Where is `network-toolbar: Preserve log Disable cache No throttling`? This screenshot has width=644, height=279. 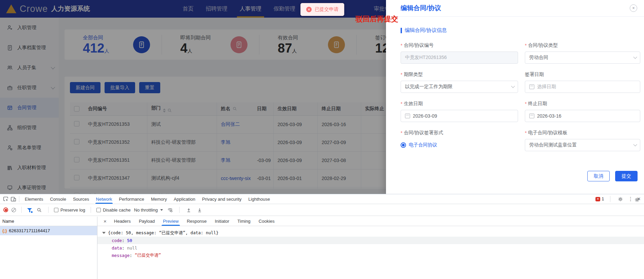 network-toolbar: Preserve log Disable cache No throttling is located at coordinates (322, 210).